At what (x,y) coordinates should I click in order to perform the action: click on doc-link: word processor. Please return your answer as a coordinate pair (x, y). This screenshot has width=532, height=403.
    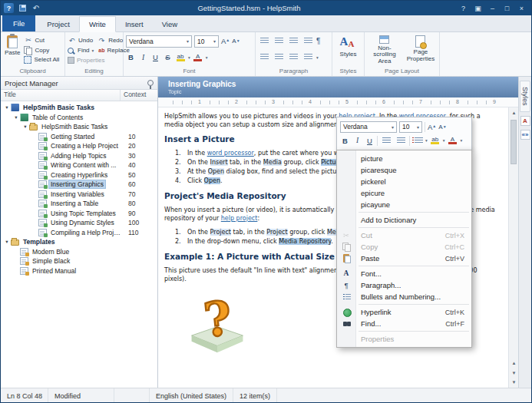
    Looking at the image, I should click on (230, 154).